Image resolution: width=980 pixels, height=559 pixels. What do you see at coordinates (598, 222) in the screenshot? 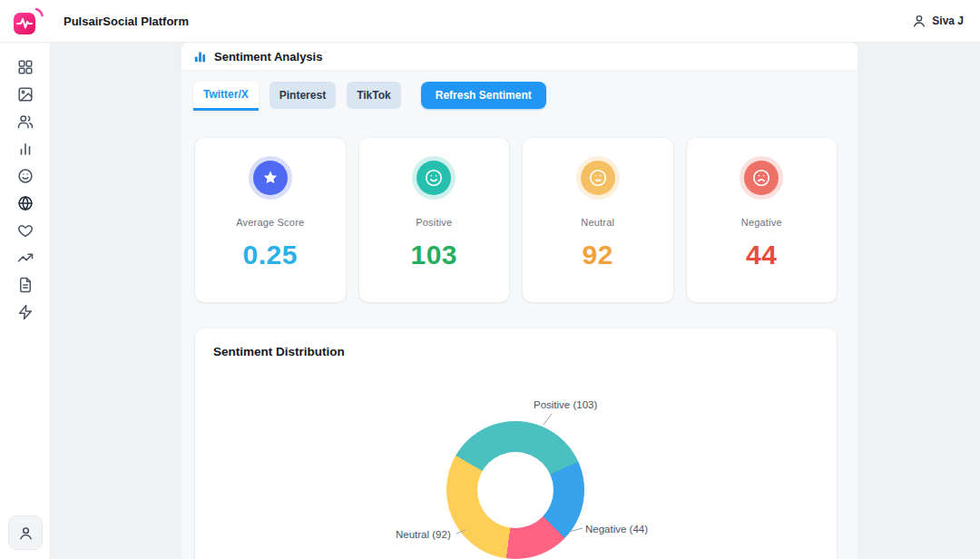
I see `stat-label: Neutral` at bounding box center [598, 222].